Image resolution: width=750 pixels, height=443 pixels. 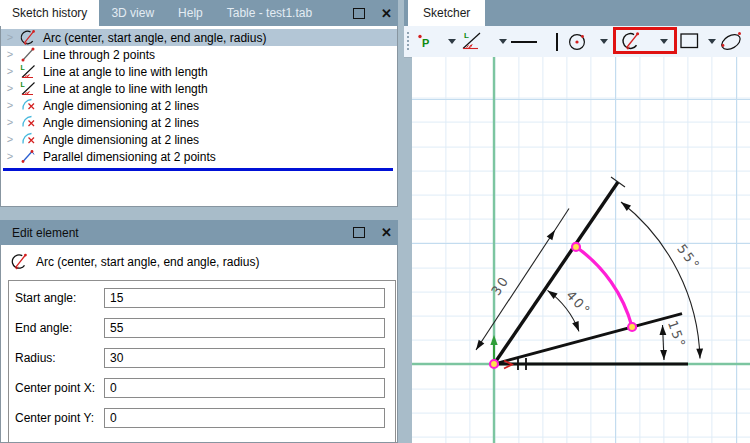 I want to click on form-row: End angle:, so click(x=205, y=328).